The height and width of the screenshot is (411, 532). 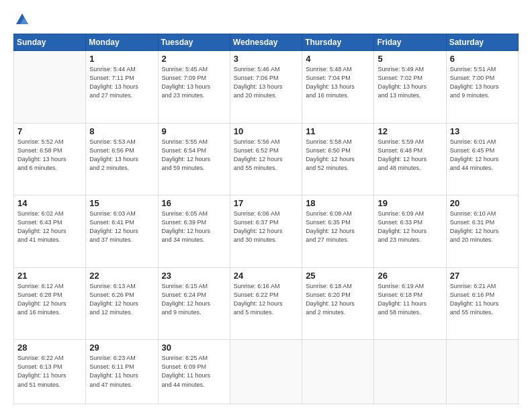 I want to click on calendar-cell: 9Sunrise: 5:55 AM Sunset: 6:54 PM Daylig…, so click(x=193, y=159).